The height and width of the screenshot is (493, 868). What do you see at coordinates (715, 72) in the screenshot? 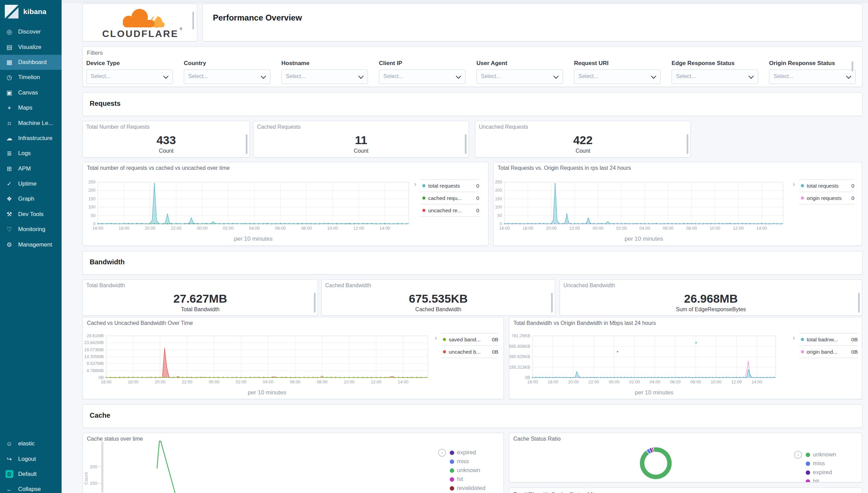
I see `filter-edge-response-status: Edge Response StatusSelect...` at bounding box center [715, 72].